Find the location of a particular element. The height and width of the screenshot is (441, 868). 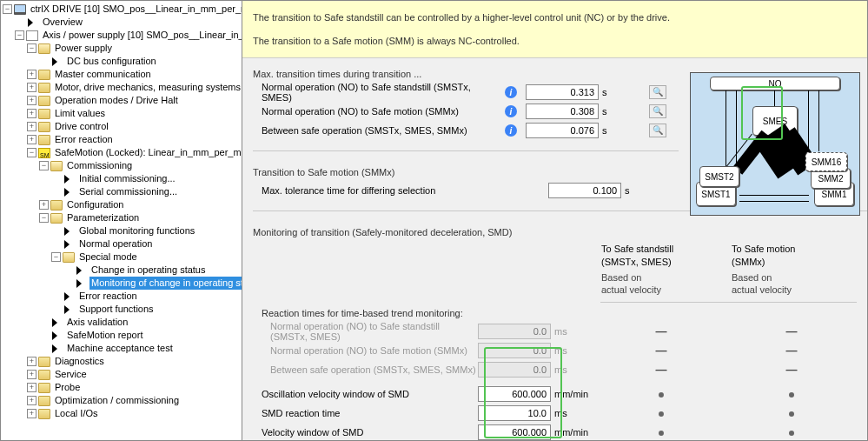

input-vel-window is located at coordinates (514, 432).